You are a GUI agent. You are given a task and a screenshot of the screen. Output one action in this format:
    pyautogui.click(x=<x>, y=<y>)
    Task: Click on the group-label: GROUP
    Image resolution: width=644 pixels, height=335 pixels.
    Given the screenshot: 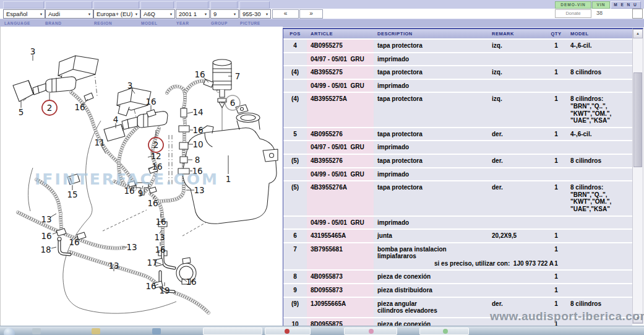 What is the action you would take?
    pyautogui.click(x=219, y=24)
    